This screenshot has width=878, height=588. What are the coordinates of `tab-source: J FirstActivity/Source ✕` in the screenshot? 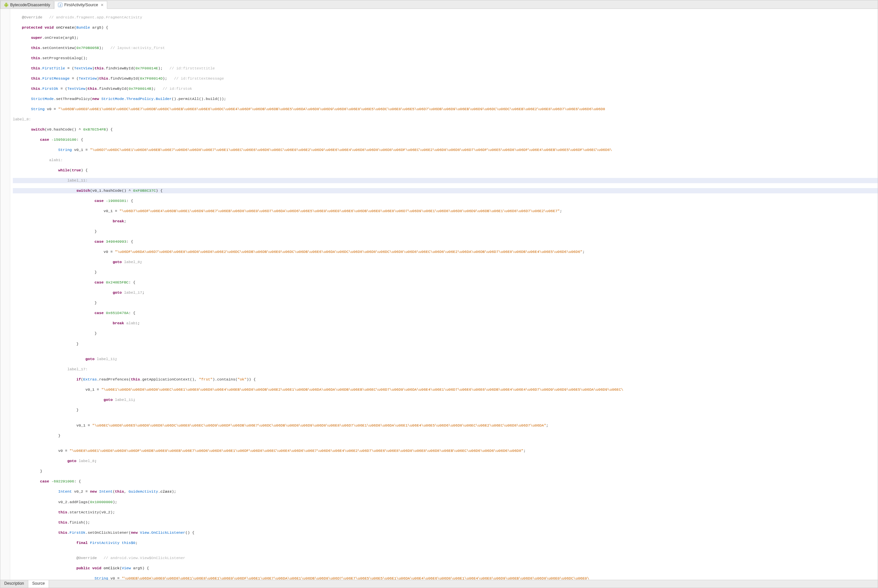 It's located at (81, 5).